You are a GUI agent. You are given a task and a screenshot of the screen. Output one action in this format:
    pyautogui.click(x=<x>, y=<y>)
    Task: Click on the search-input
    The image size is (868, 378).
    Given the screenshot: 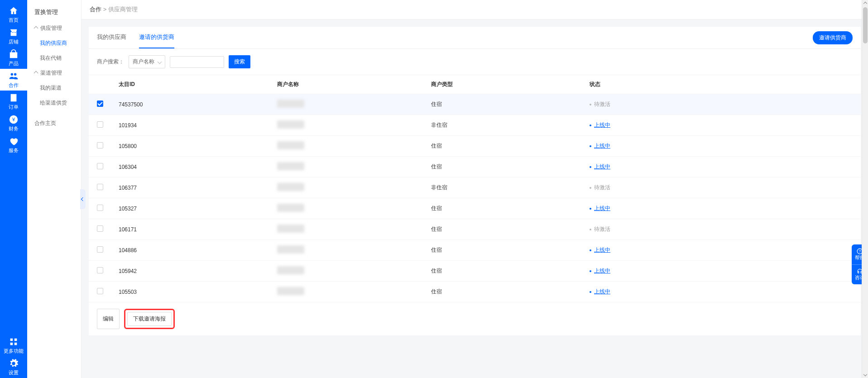 What is the action you would take?
    pyautogui.click(x=197, y=62)
    